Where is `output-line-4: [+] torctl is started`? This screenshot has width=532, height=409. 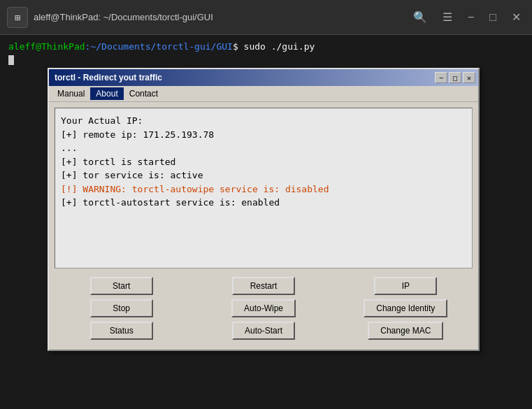
output-line-4: [+] torctl is started is located at coordinates (264, 162).